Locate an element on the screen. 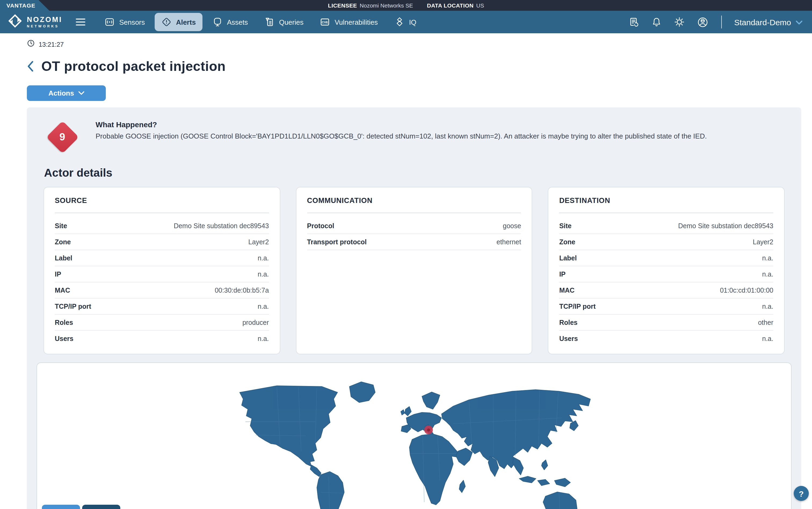 The image size is (812, 509). chevron-down-icon is located at coordinates (81, 93).